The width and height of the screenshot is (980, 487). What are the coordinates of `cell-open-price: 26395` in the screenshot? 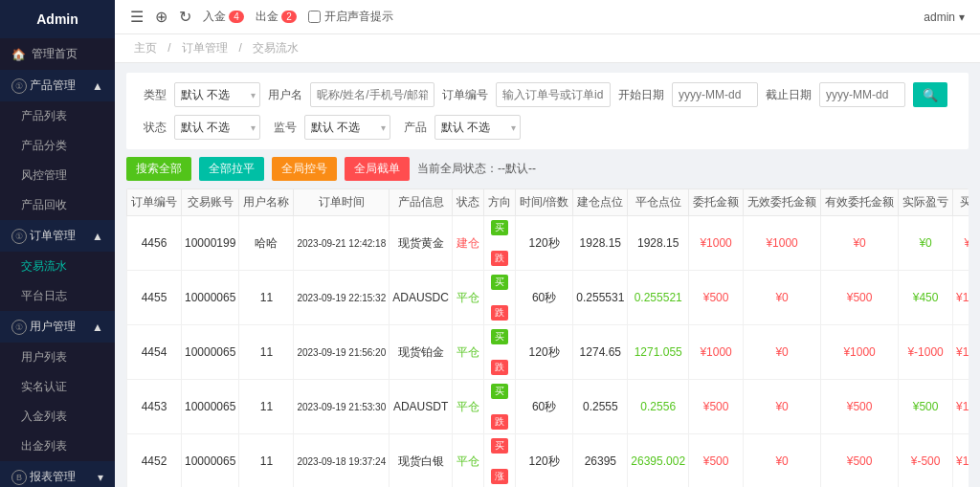 It's located at (601, 461).